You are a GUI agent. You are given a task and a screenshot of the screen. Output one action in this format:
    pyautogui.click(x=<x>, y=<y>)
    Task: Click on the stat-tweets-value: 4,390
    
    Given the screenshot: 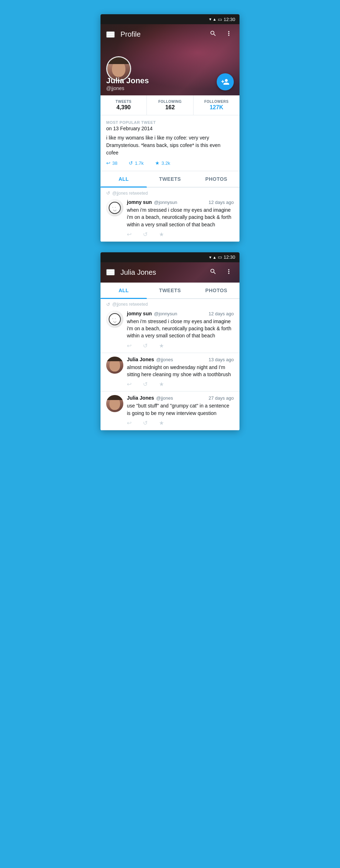 What is the action you would take?
    pyautogui.click(x=124, y=107)
    